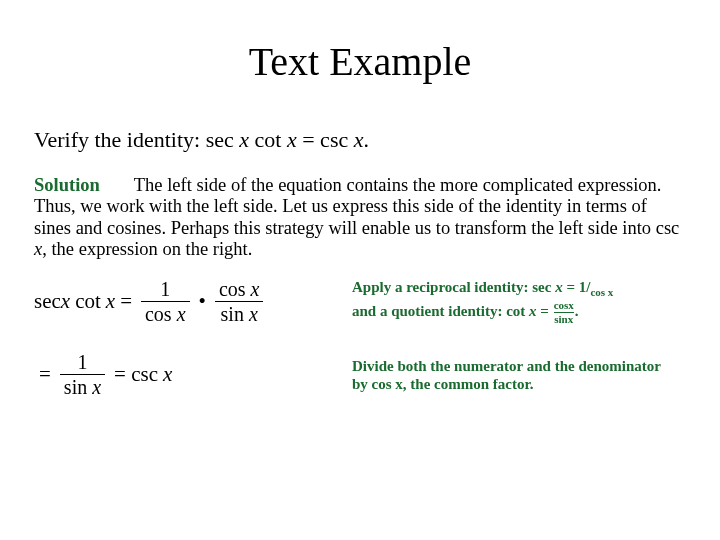 The height and width of the screenshot is (540, 720). I want to click on prompt-sec: sec, so click(223, 140).